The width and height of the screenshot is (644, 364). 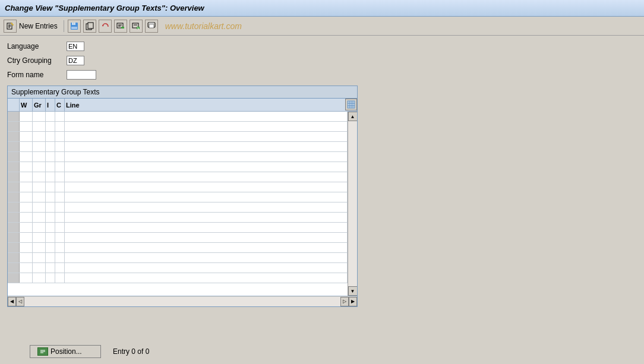 What do you see at coordinates (136, 26) in the screenshot?
I see `find-next-button` at bounding box center [136, 26].